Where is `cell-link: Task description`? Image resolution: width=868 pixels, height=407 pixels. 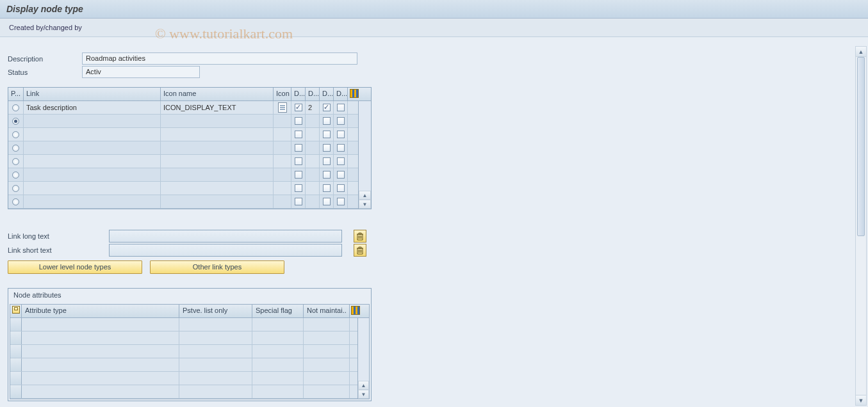
cell-link: Task description is located at coordinates (92, 108).